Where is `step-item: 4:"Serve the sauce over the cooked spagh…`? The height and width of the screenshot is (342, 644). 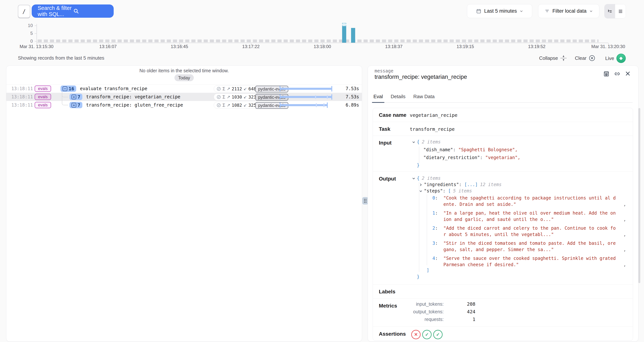
step-item: 4:"Serve the sauce over the cooked spagh… is located at coordinates (529, 262).